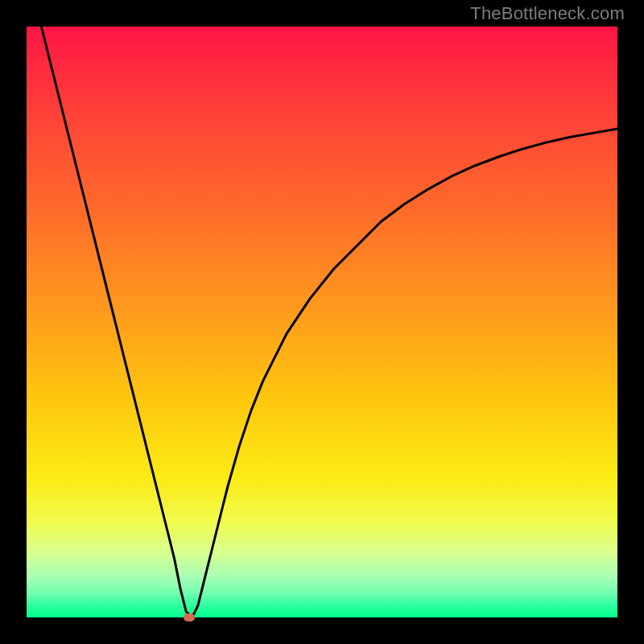 Image resolution: width=644 pixels, height=644 pixels. Describe the element at coordinates (547, 14) in the screenshot. I see `watermark-text: TheBottleneck.com` at that location.